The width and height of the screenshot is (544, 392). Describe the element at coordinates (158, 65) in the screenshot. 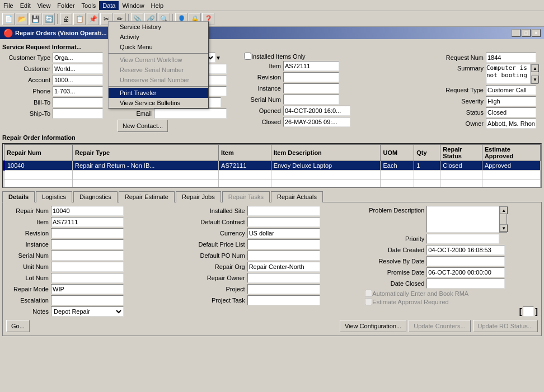

I see `data-dropdown-menu: Service History Activity Quick Menu View…` at that location.